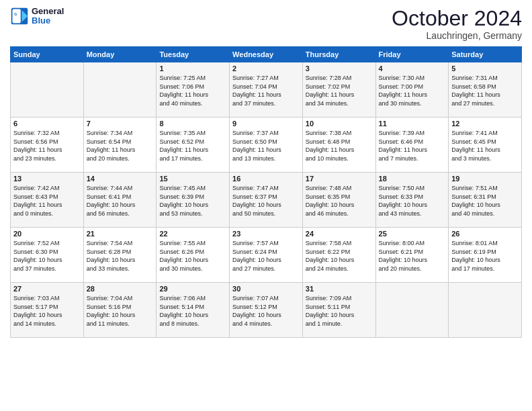  Describe the element at coordinates (485, 255) in the screenshot. I see `calendar-cell: 26Sunrise: 8:01 AM Sunset: 6:19 PM Dayli…` at that location.